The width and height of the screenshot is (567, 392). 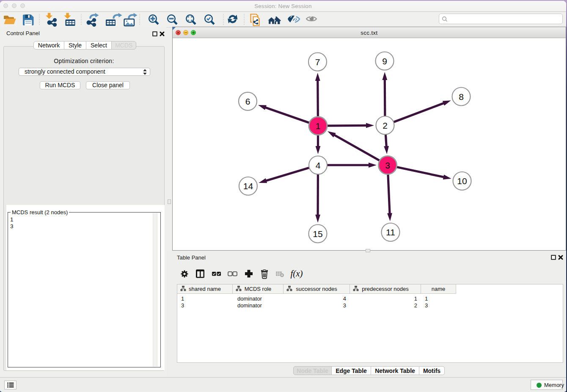 What do you see at coordinates (296, 273) in the screenshot?
I see `svg-text: f(x)` at bounding box center [296, 273].